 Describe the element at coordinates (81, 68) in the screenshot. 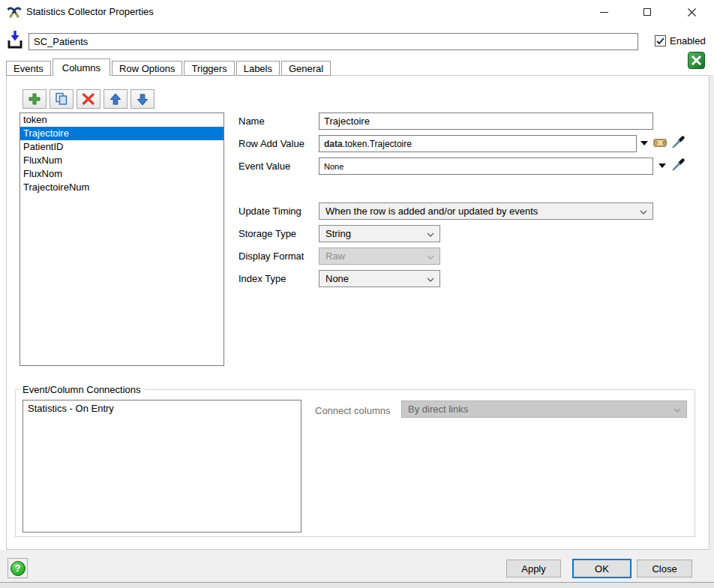

I see `tab-label: Columns` at that location.